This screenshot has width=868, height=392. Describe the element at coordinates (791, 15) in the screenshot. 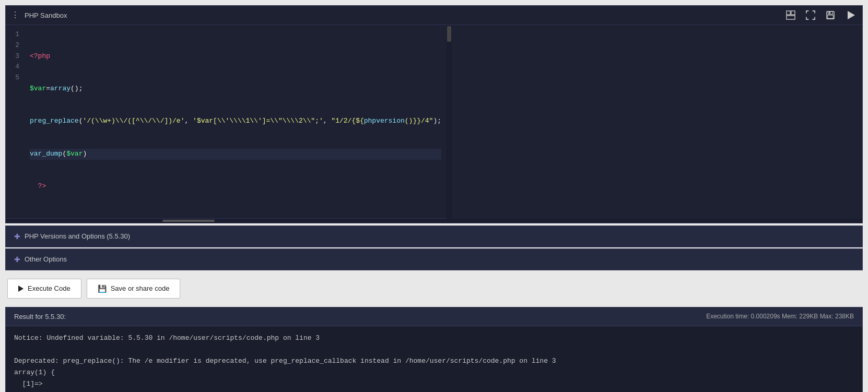

I see `layout-icon` at that location.